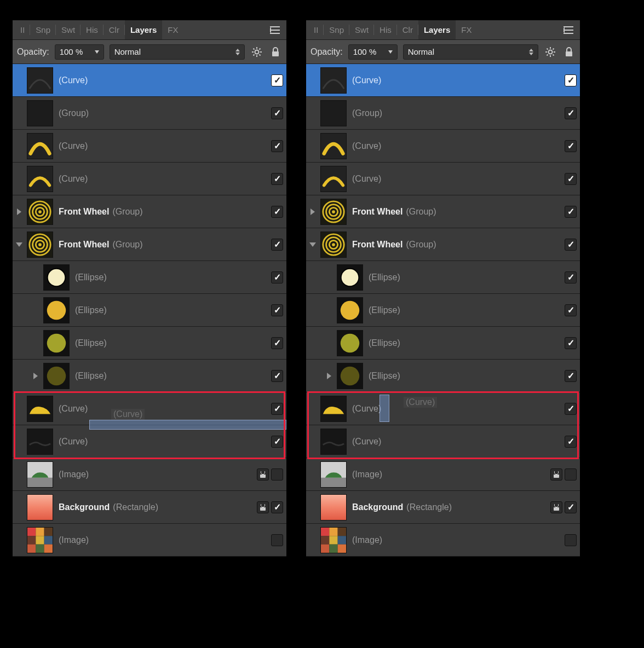 The width and height of the screenshot is (644, 648). Describe the element at coordinates (173, 30) in the screenshot. I see `tab-fx: FX` at that location.